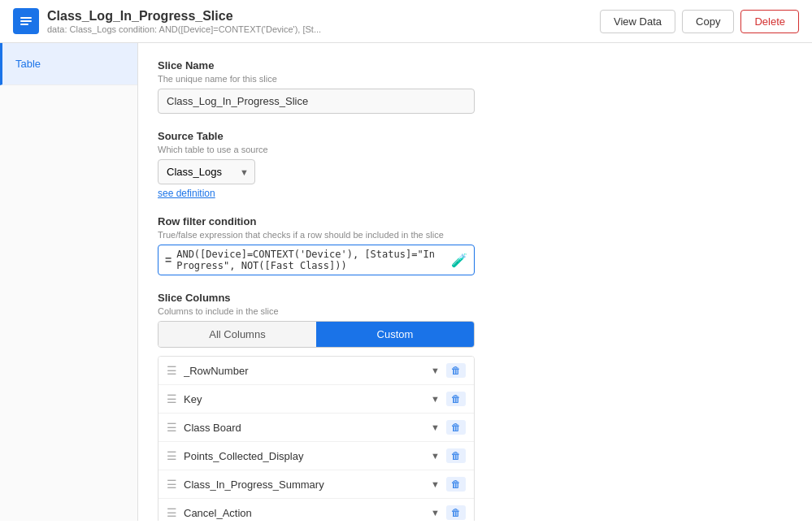  Describe the element at coordinates (395, 335) in the screenshot. I see `tab-custom-columns: Custom` at that location.